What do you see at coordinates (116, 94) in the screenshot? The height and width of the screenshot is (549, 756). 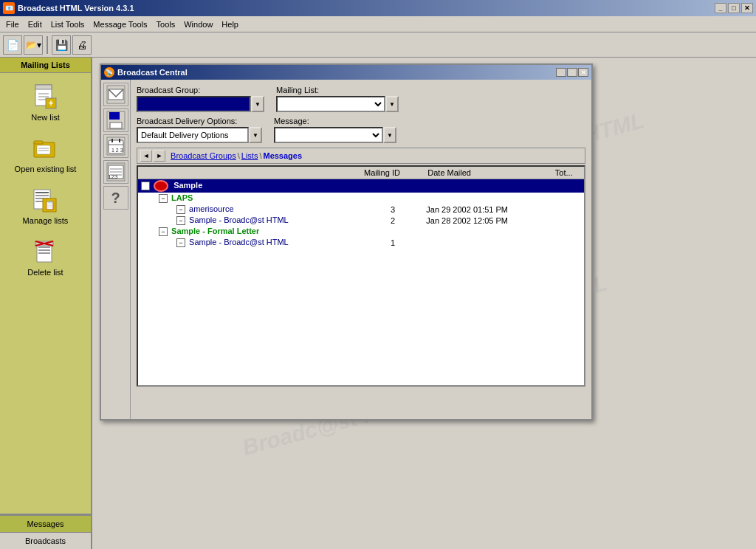 I see `send-icon` at bounding box center [116, 94].